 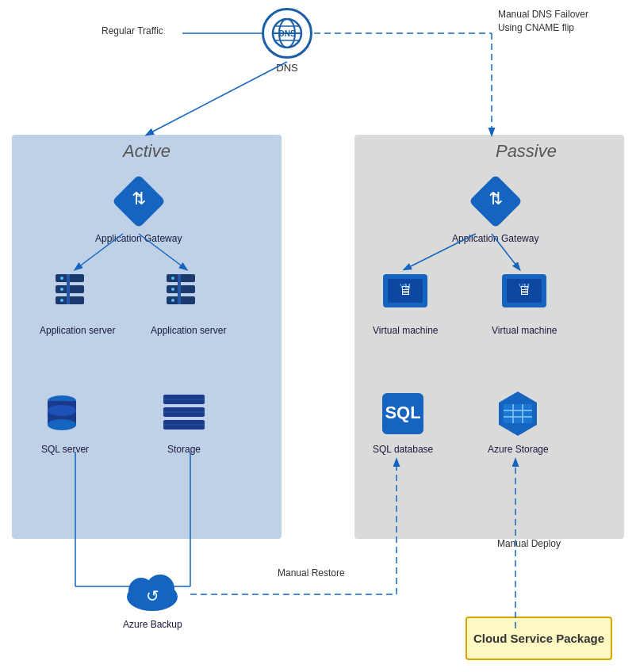 I want to click on azure-backup-icon: ↺, so click(x=152, y=590).